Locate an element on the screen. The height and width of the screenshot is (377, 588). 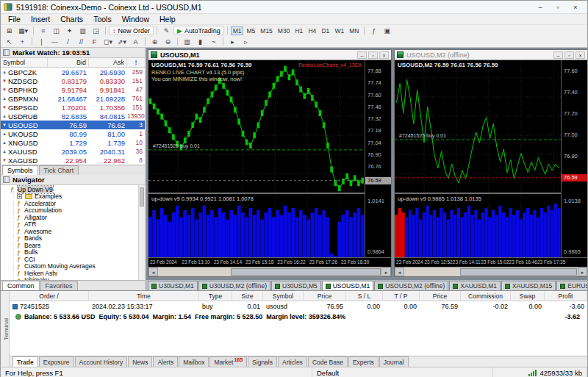
toolbar-templates-button: ▣ is located at coordinates (387, 31).